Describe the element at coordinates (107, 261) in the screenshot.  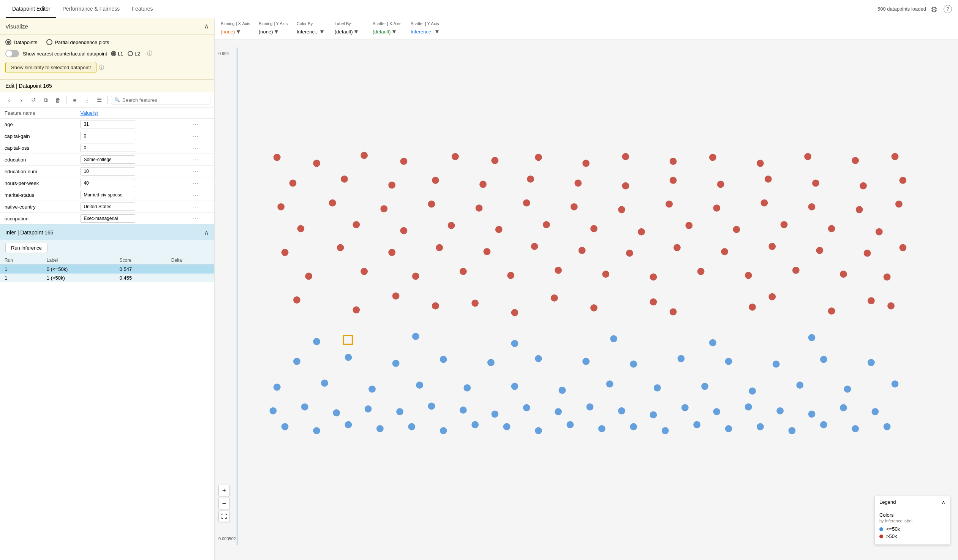
I see `infer-header-row: Run Label Score Delta` at that location.